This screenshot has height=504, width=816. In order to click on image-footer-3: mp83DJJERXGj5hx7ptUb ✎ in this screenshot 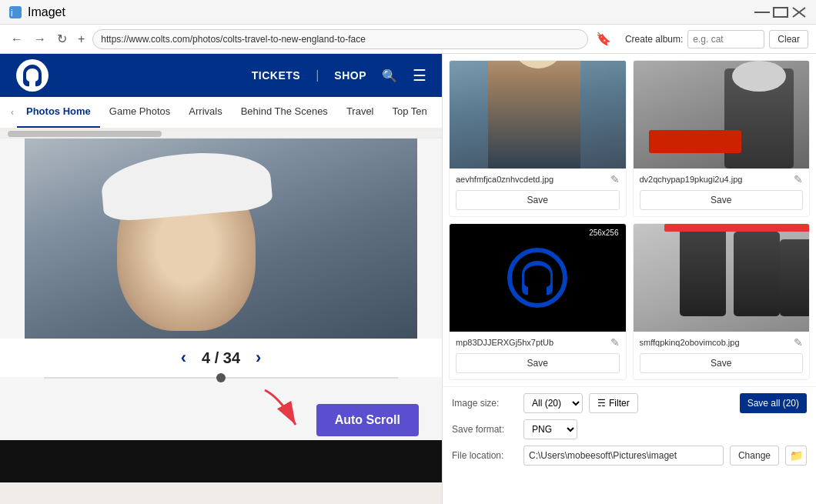, I will do `click(537, 342)`.